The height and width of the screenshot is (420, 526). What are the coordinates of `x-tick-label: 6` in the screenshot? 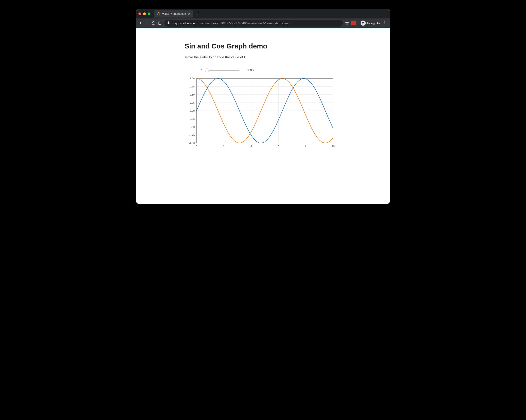 It's located at (279, 146).